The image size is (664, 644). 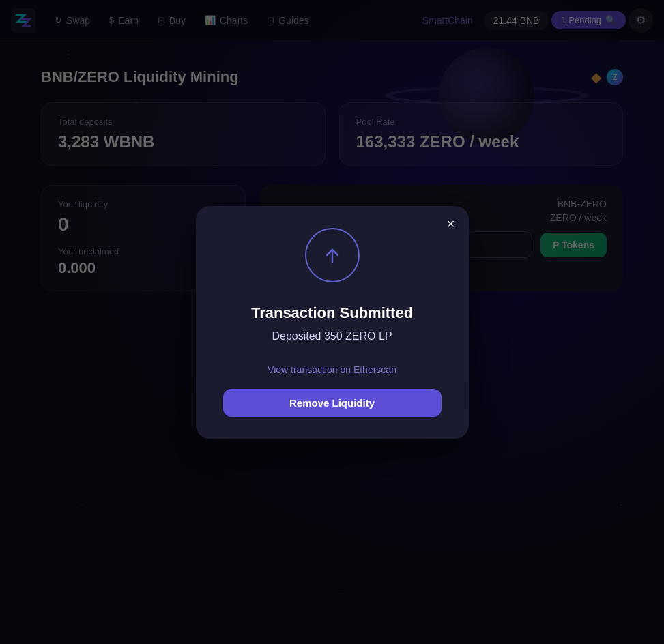 I want to click on submit-icon-circle, so click(x=332, y=255).